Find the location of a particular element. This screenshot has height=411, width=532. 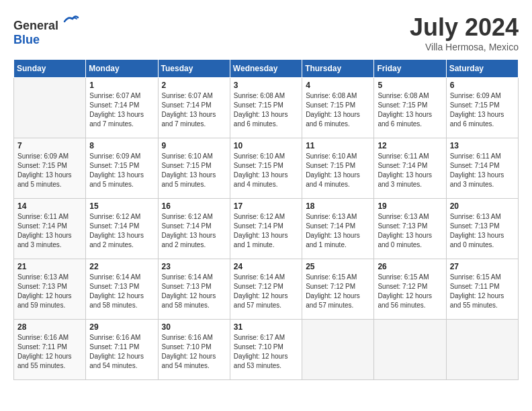

location-title: Villa Hermosa, Mexico is located at coordinates (464, 47).